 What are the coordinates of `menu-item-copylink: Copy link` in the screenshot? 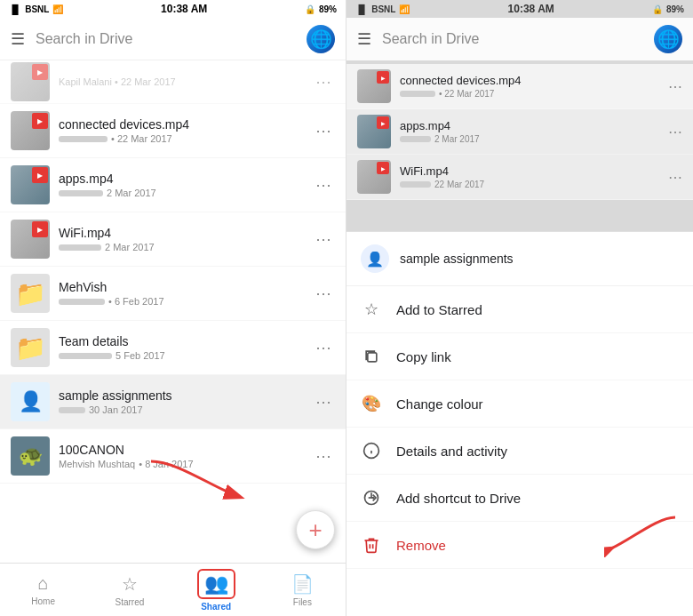 It's located at (520, 357).